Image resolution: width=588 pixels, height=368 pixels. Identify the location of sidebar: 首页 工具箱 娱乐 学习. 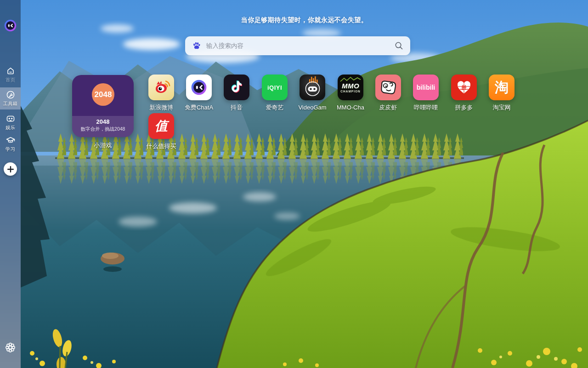
(10, 184).